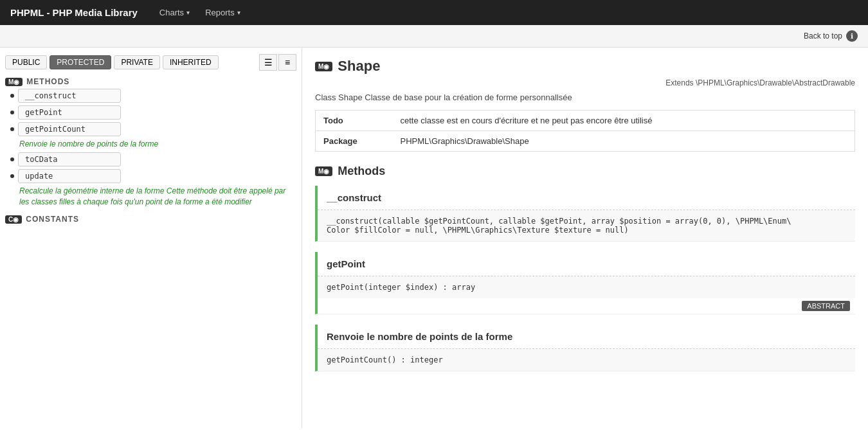  Describe the element at coordinates (14, 82) in the screenshot. I see `methods-badge: M◉` at that location.